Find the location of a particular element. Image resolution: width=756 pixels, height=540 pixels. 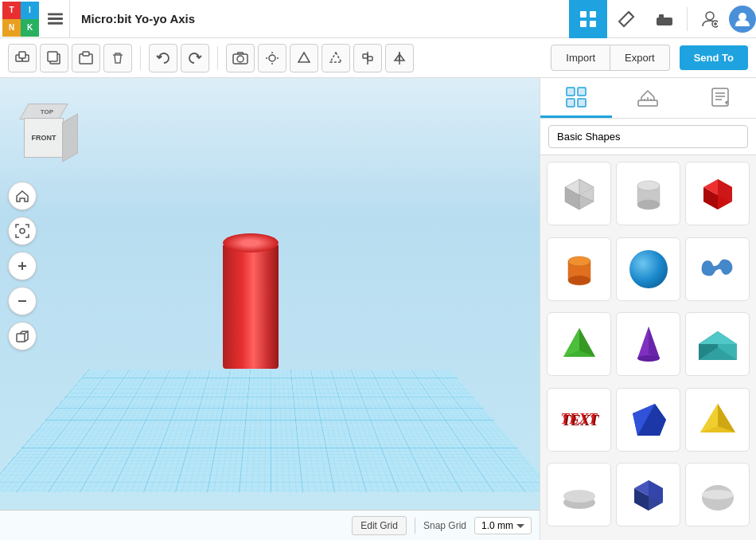

send-to-btn: Send To is located at coordinates (714, 57).